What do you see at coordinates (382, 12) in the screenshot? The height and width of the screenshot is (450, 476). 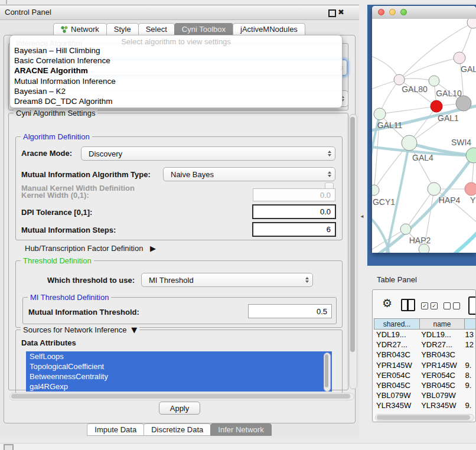 I see `traffic-light-close-icon` at bounding box center [382, 12].